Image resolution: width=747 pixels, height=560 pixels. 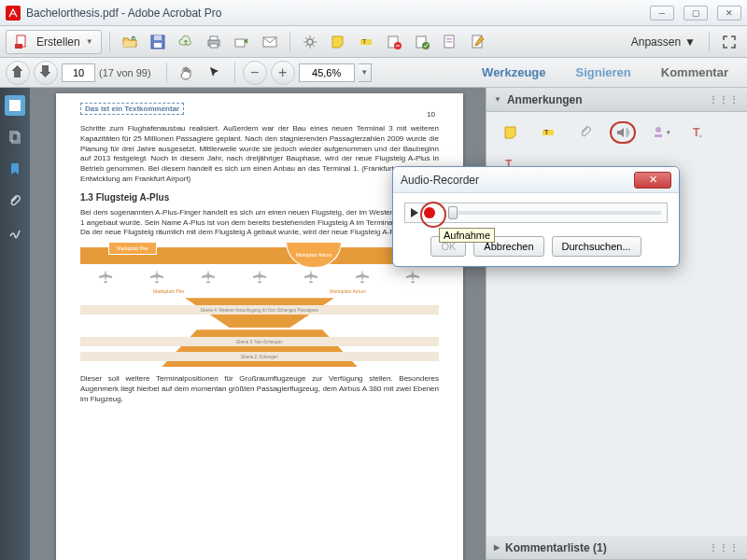 What do you see at coordinates (214, 42) in the screenshot?
I see `print-button` at bounding box center [214, 42].